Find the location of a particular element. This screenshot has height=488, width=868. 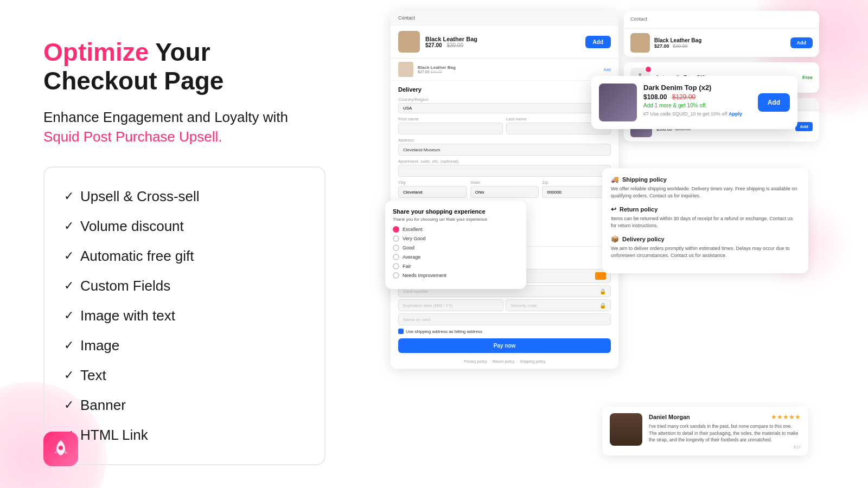

mini-product-image is located at coordinates (406, 69).